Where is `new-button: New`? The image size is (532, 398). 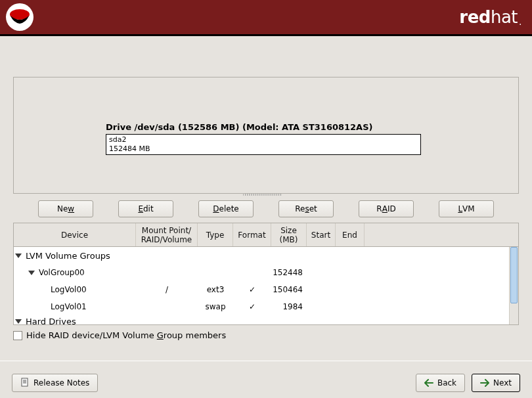 new-button: New is located at coordinates (66, 209).